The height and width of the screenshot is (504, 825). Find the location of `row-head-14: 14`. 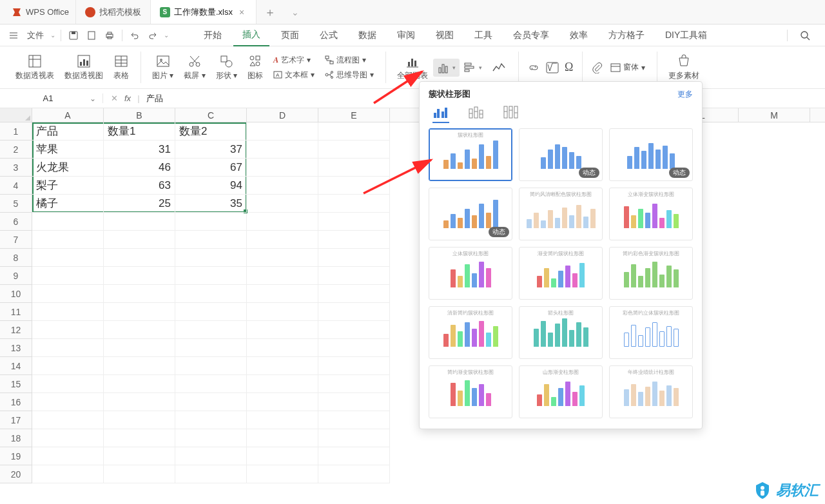

row-head-14: 14 is located at coordinates (16, 366).